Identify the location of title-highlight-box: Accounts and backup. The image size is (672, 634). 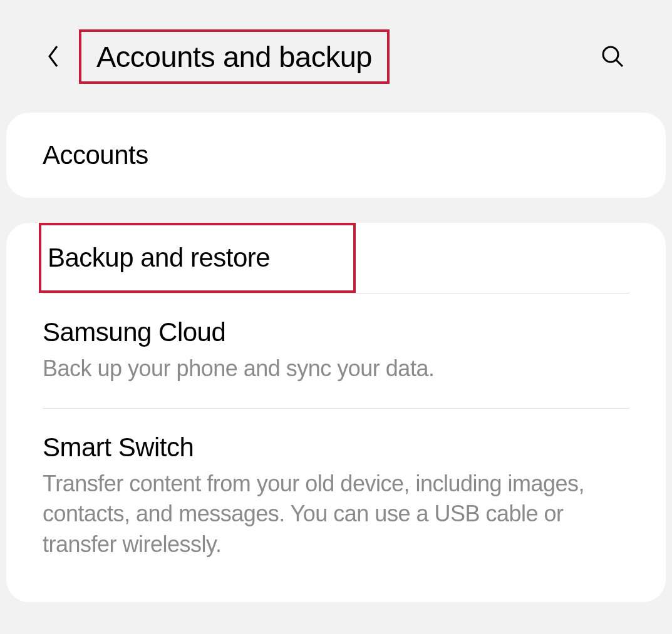
(234, 56).